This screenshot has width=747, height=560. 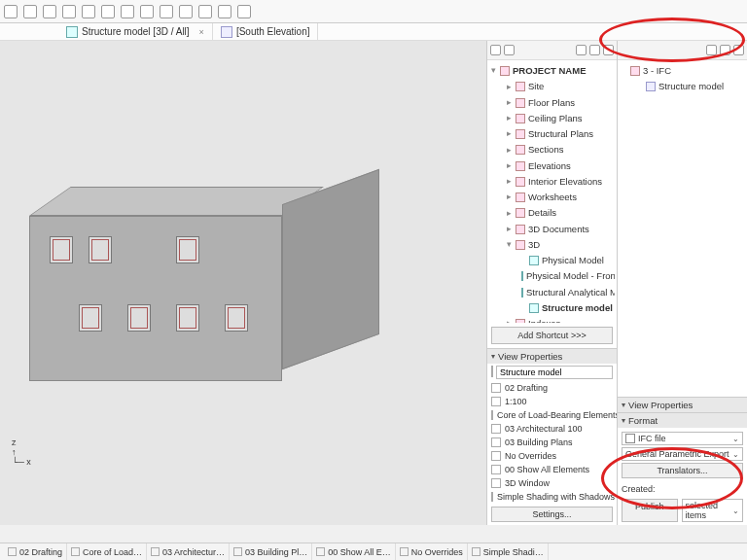 I want to click on publish-scope-value: selected items, so click(x=710, y=510).